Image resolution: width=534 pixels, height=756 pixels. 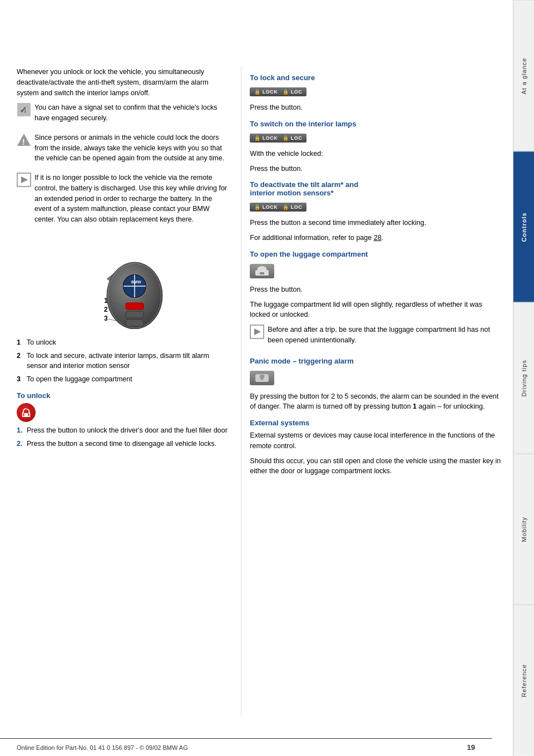 What do you see at coordinates (378, 238) in the screenshot?
I see `page-28-link: 28` at bounding box center [378, 238].